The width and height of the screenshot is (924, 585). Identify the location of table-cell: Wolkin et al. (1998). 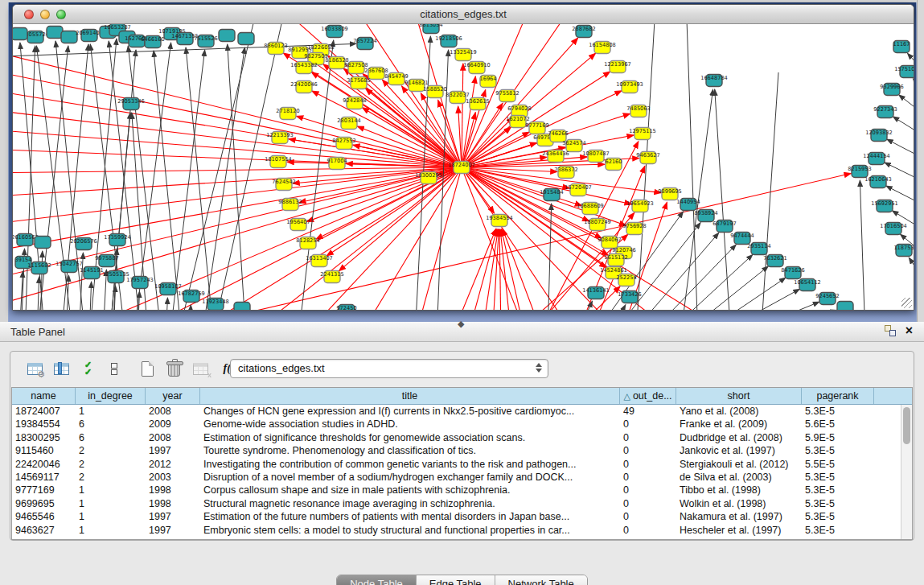
(739, 504).